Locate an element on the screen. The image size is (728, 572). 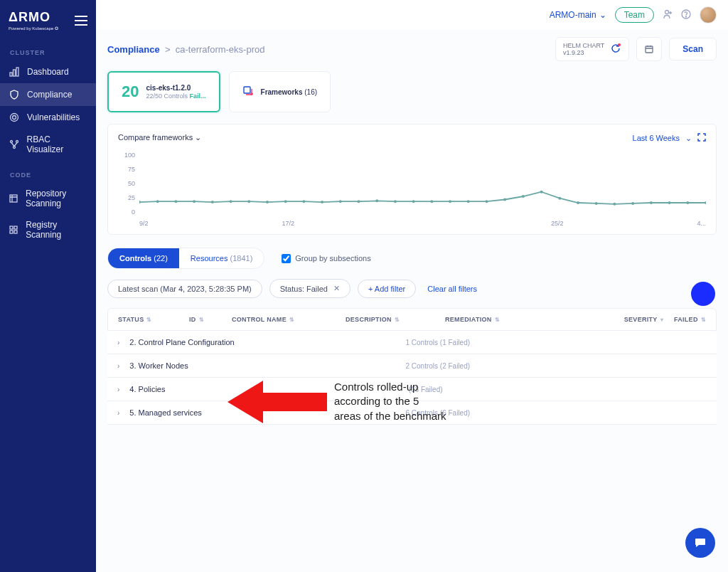
calendar-button is located at coordinates (649, 49).